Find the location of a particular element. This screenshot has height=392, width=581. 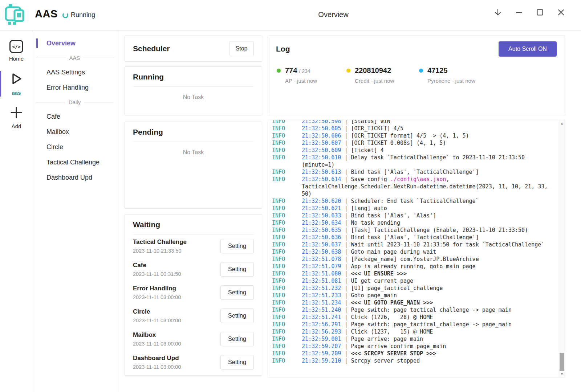

stat-suffix: / 234 is located at coordinates (304, 71).